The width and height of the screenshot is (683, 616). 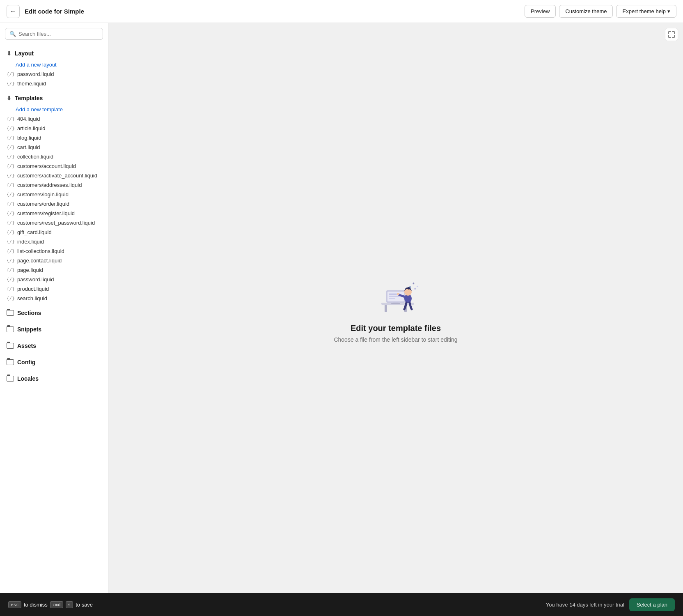 I want to click on footer-bar: esc to dismiss cmd s to save You have 14…, so click(x=342, y=605).